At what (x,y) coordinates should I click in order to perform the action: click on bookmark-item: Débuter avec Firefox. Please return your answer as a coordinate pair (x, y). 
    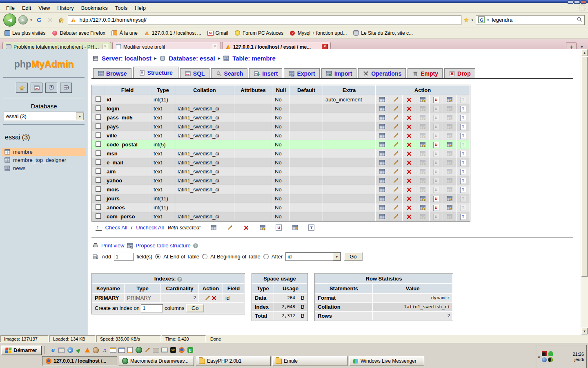
    Looking at the image, I should click on (78, 33).